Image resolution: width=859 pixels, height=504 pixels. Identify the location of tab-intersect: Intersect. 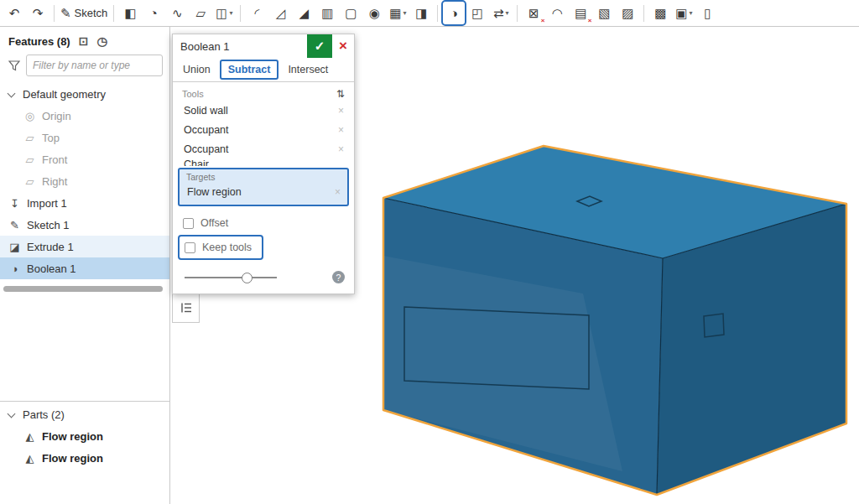
(308, 70).